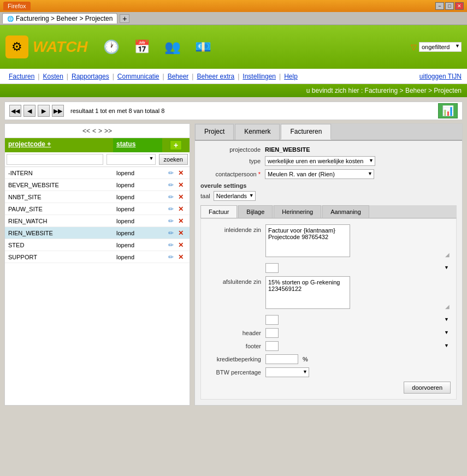 The image size is (467, 476). Describe the element at coordinates (308, 241) in the screenshot. I see `inleidende-textarea: Factuur voor {klantnaam} Projectcode 987…` at that location.